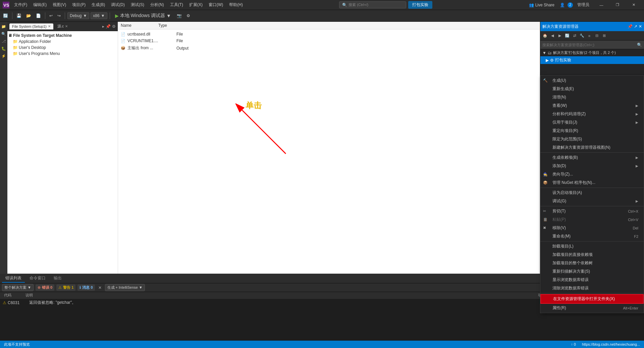 This screenshot has height=348, width=644. I want to click on tab-source-close: ✕, so click(66, 26).